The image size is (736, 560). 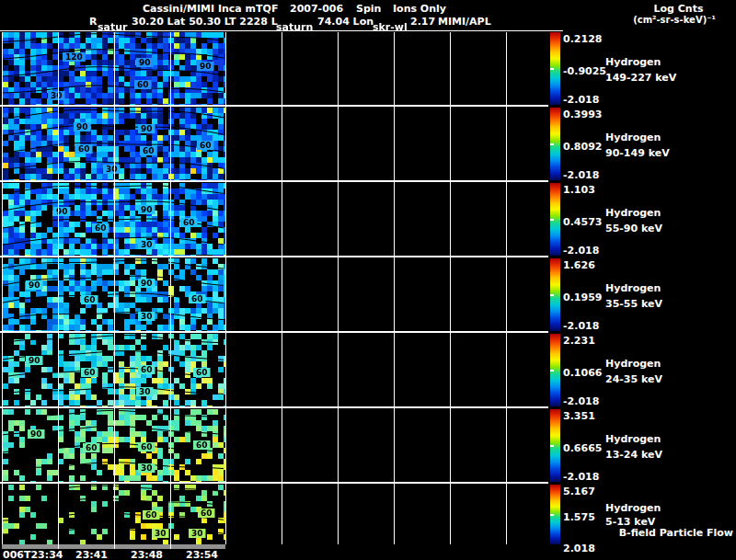 What do you see at coordinates (465, 22) in the screenshot?
I see `telemetry-segment: MIMI/APL` at bounding box center [465, 22].